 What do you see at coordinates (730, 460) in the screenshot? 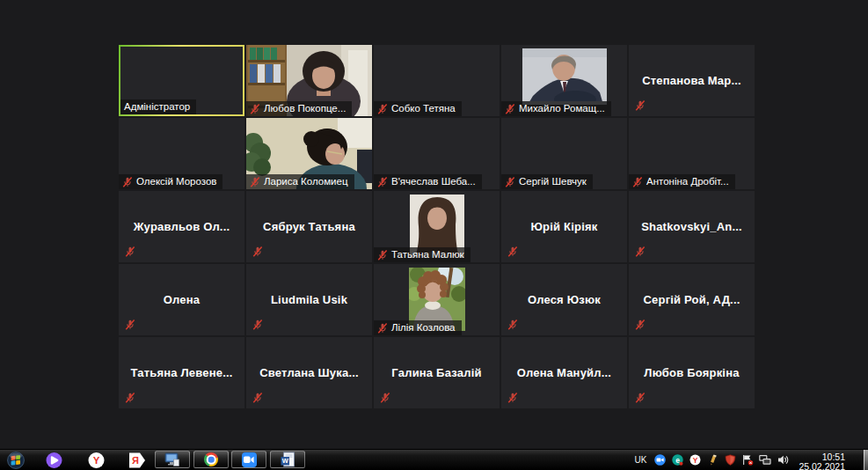
I see `security-shield-icon` at bounding box center [730, 460].